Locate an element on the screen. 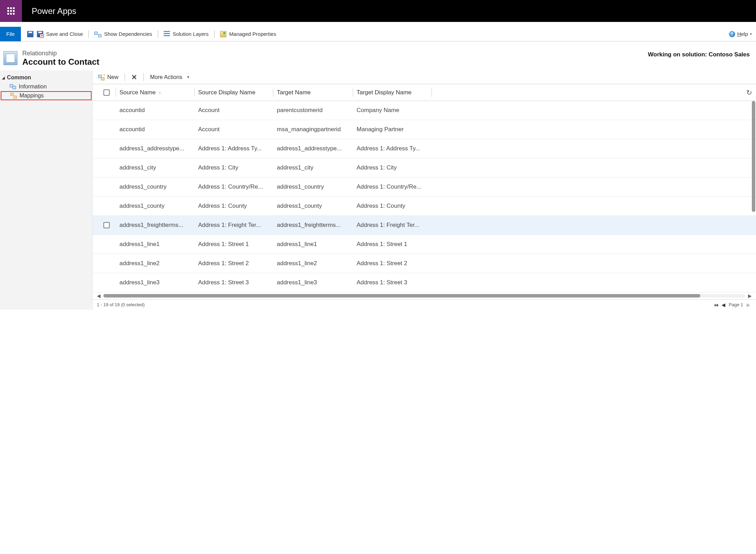  table-row: address1_line3Address 1: Street 3address… is located at coordinates (424, 283).